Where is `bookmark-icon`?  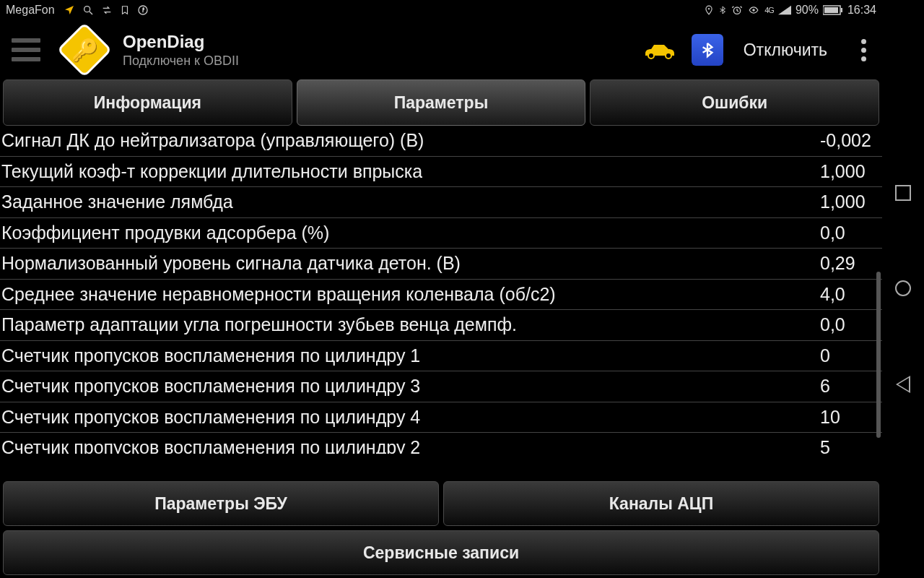 bookmark-icon is located at coordinates (125, 10).